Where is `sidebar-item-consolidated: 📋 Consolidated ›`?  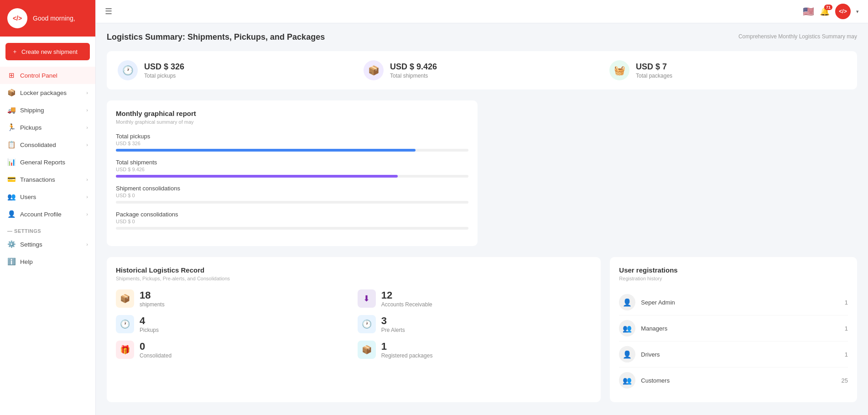 sidebar-item-consolidated: 📋 Consolidated › is located at coordinates (47, 145).